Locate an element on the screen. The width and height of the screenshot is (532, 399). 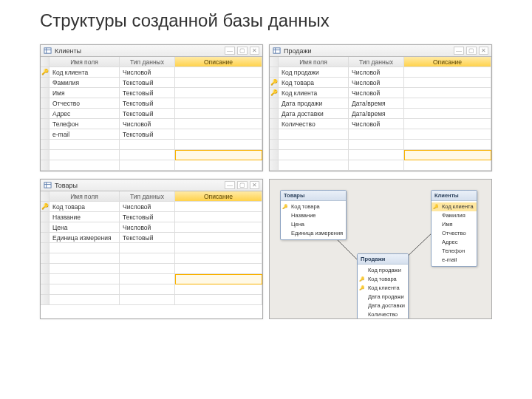
table-row: ТелефонЧисловой is located at coordinates (151, 124).